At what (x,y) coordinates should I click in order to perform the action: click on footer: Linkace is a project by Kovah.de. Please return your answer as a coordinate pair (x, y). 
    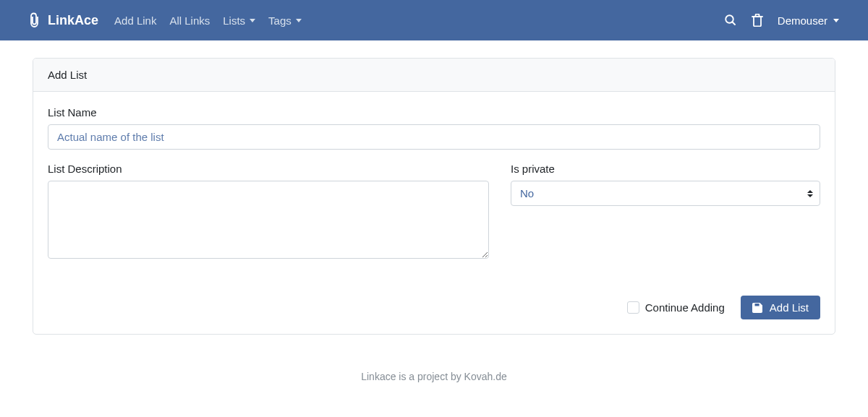
    Looking at the image, I should click on (434, 377).